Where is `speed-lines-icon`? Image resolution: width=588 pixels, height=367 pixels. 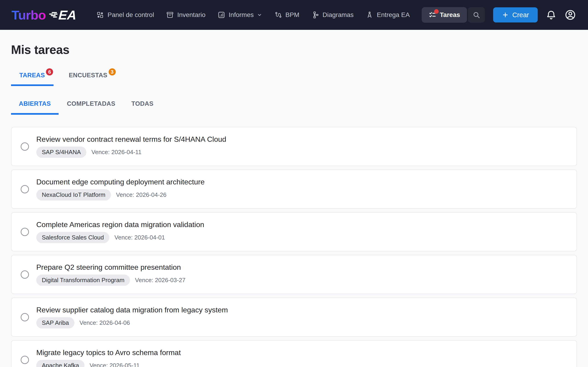
speed-lines-icon is located at coordinates (53, 15).